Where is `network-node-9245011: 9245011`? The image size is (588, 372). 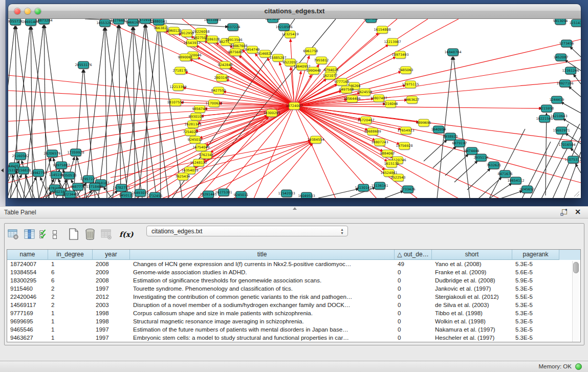
network-node-9245011: 9245011 is located at coordinates (242, 194).